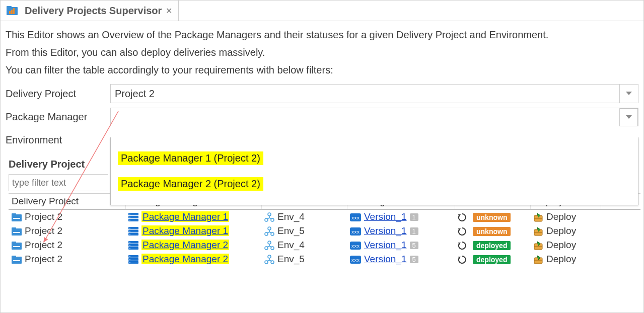 This screenshot has width=644, height=313. Describe the element at coordinates (365, 94) in the screenshot. I see `combo-delivery-project-input` at that location.